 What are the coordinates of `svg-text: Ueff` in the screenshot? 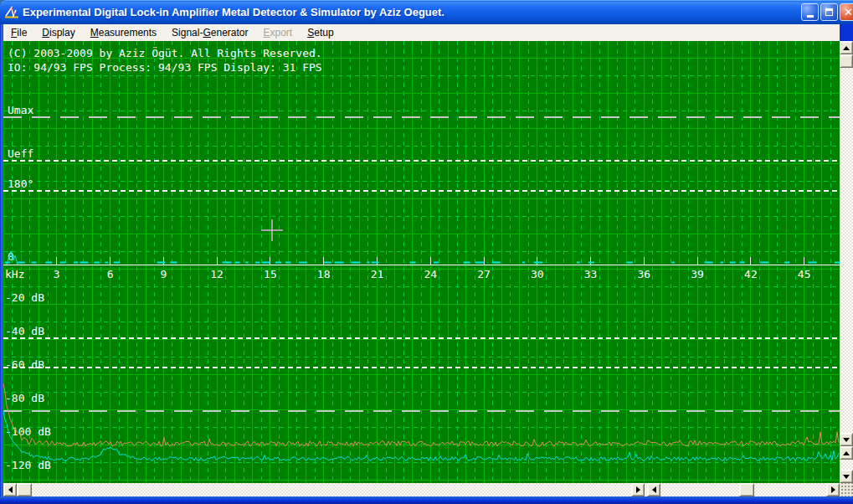 It's located at (20, 154).